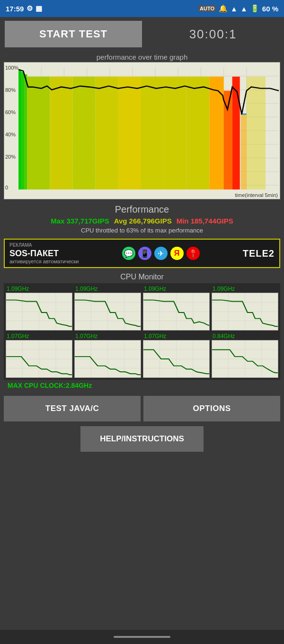 Image resolution: width=284 pixels, height=644 pixels. Describe the element at coordinates (239, 9) in the screenshot. I see `status-right: AUTO 🔔 ▲ ▲ 🔋 60 %` at that location.